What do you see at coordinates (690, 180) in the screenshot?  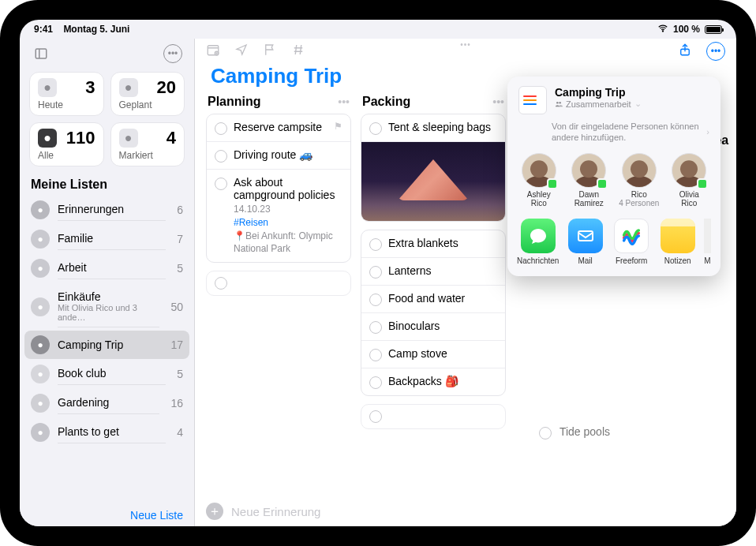 I see `share-contact: OliviaRico` at bounding box center [690, 180].